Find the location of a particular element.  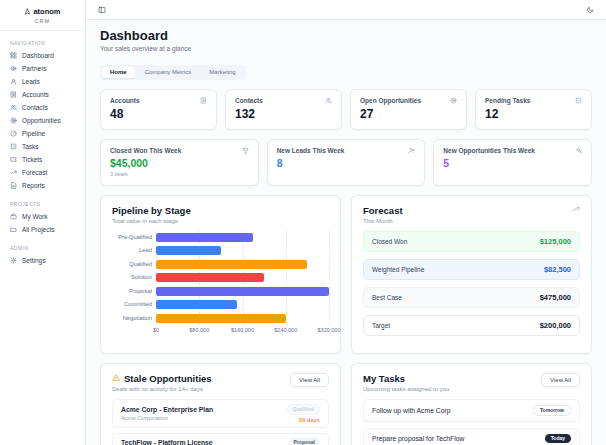

sidebar-toggle-button is located at coordinates (102, 10).